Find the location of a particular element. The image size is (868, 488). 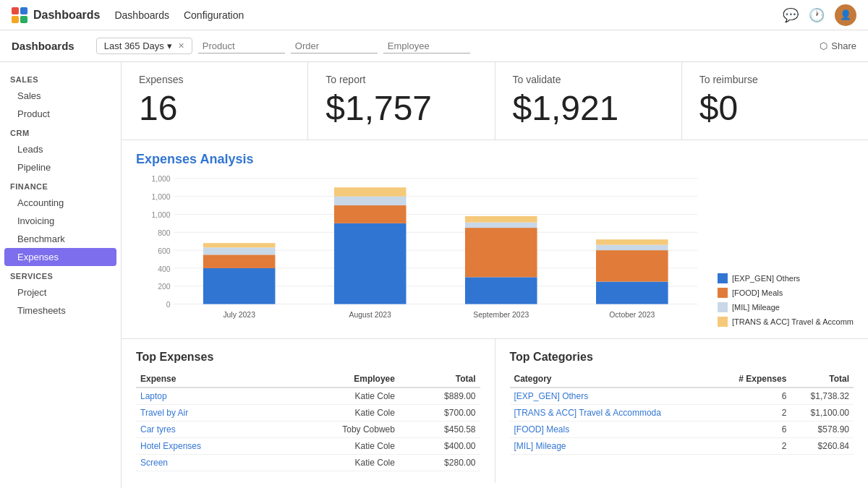

sidebar-item-timesheets: Timesheets is located at coordinates (61, 311).